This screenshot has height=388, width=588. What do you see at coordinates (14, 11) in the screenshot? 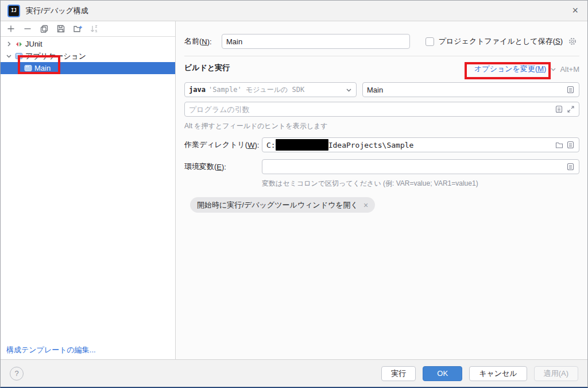
I see `intellij-logo-icon: IJ` at bounding box center [14, 11].